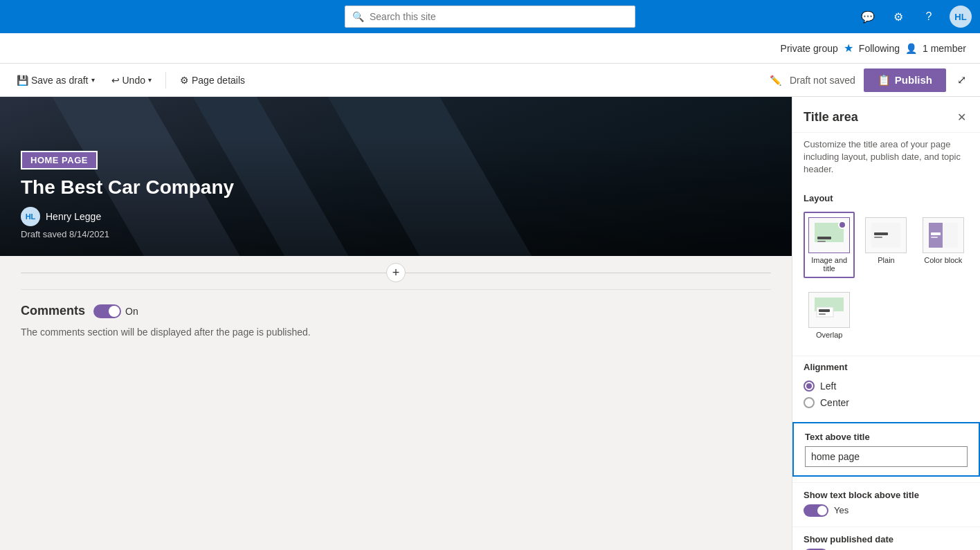 The width and height of the screenshot is (980, 550). Describe the element at coordinates (116, 80) in the screenshot. I see `undo-icon: ↩` at that location.